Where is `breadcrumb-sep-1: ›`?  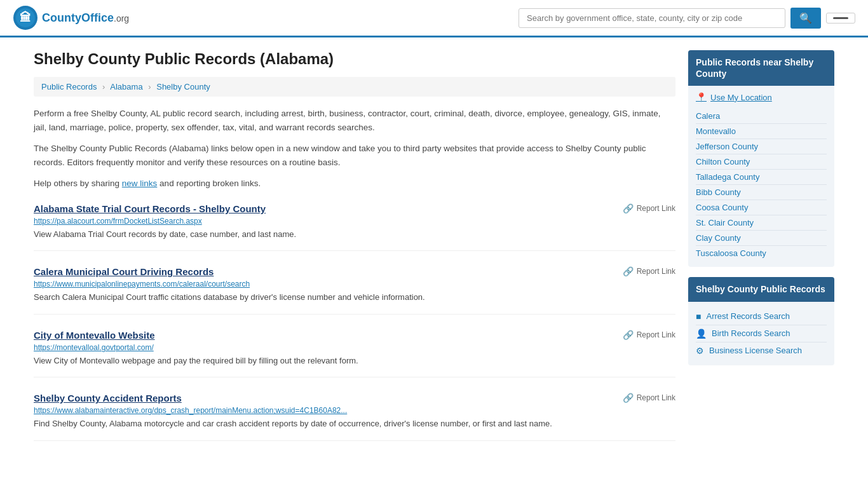 breadcrumb-sep-1: › is located at coordinates (104, 86).